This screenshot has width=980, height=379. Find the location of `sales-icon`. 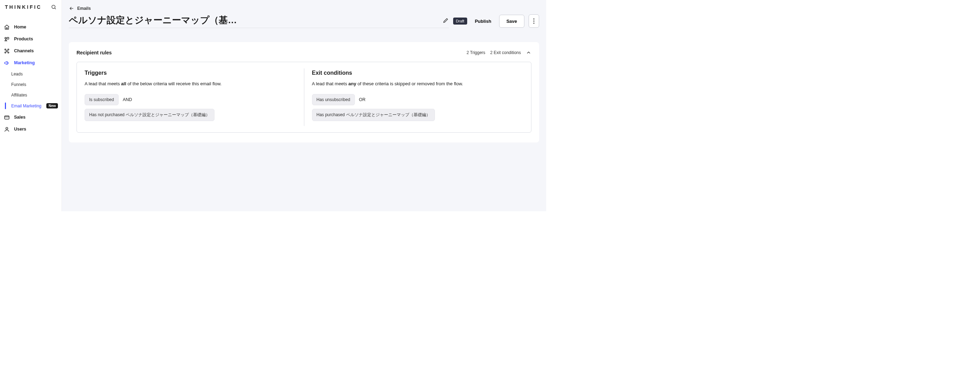

sales-icon is located at coordinates (7, 117).